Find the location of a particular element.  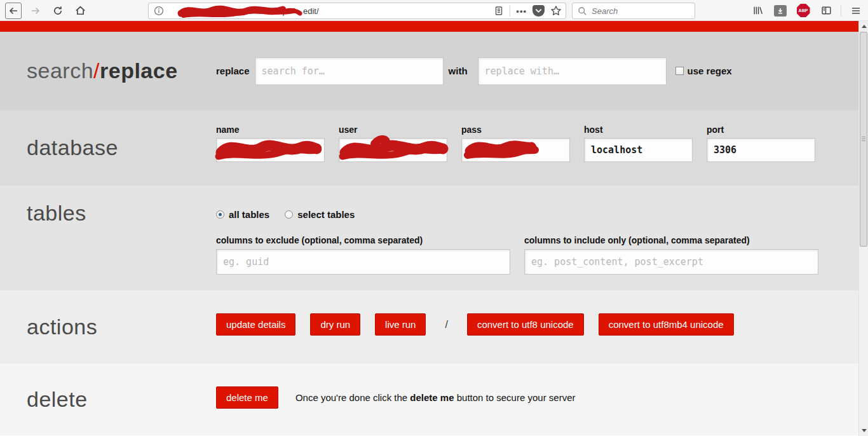

hamburger-menu-icon is located at coordinates (856, 11).